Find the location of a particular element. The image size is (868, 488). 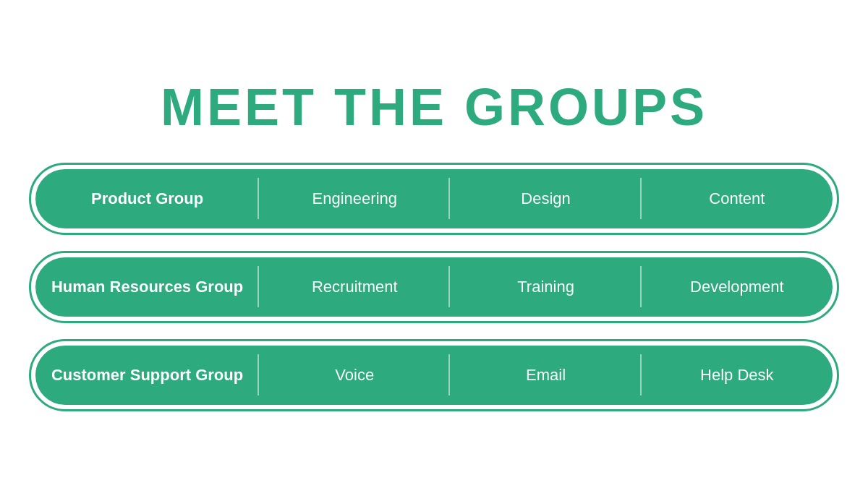

group-row-wrapper-hr-group: Human Resources GroupRecruitmentTraining… is located at coordinates (434, 287).